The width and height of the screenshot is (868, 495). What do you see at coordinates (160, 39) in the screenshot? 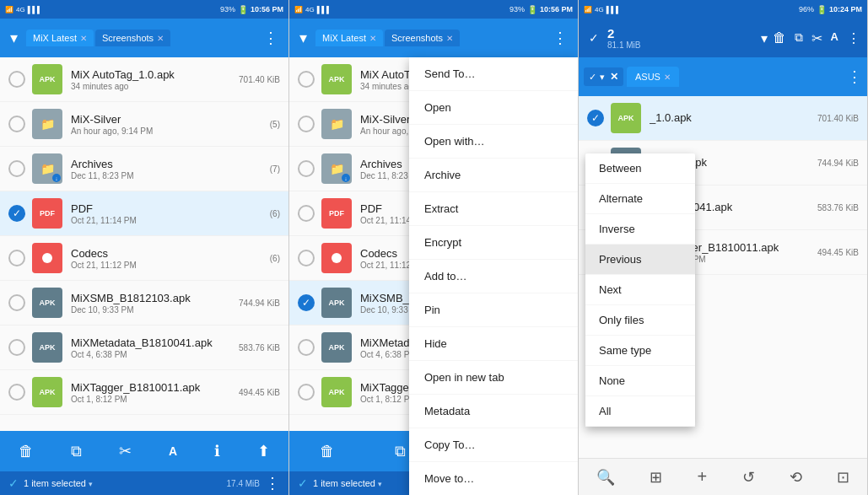
I see `tab-close-2: ✕` at bounding box center [160, 39].